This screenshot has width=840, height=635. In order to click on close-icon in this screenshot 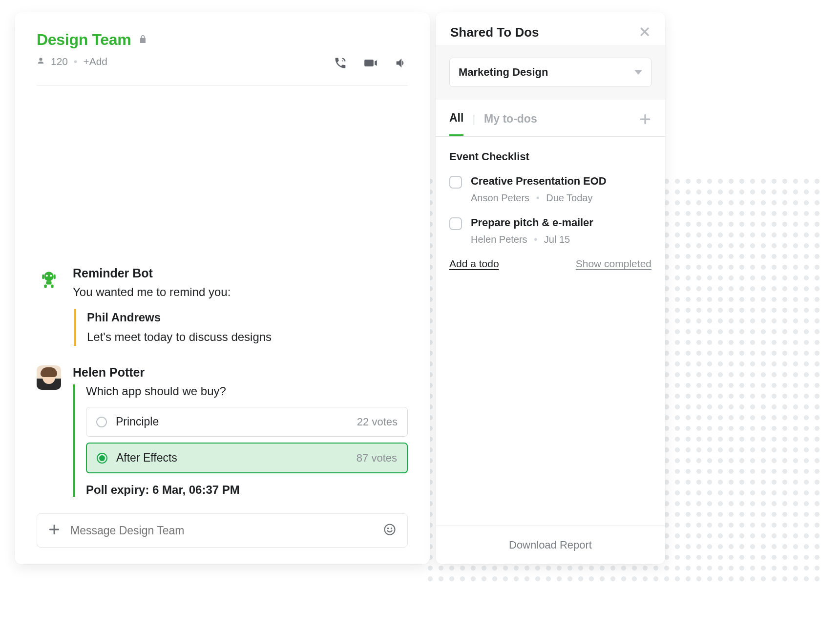, I will do `click(645, 33)`.